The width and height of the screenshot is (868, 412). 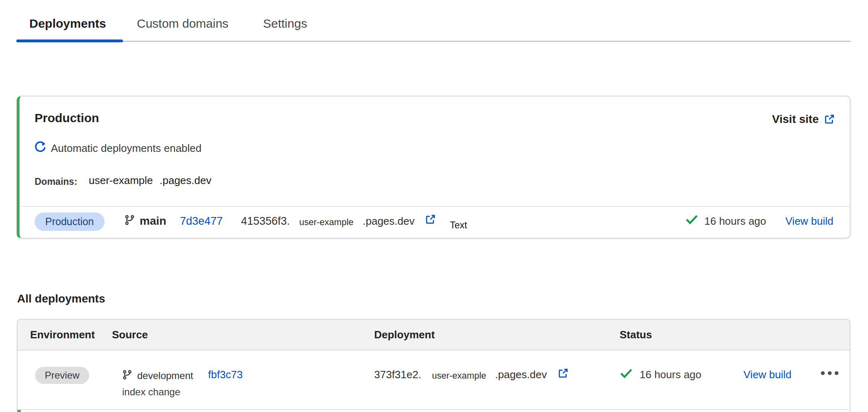 I want to click on tab-deployments: Deployments, so click(x=68, y=24).